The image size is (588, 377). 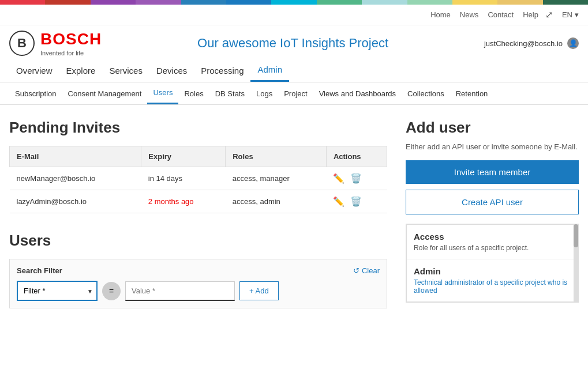 What do you see at coordinates (294, 93) in the screenshot?
I see `sub-nav: Subscription Consent Management Users Ro…` at bounding box center [294, 93].